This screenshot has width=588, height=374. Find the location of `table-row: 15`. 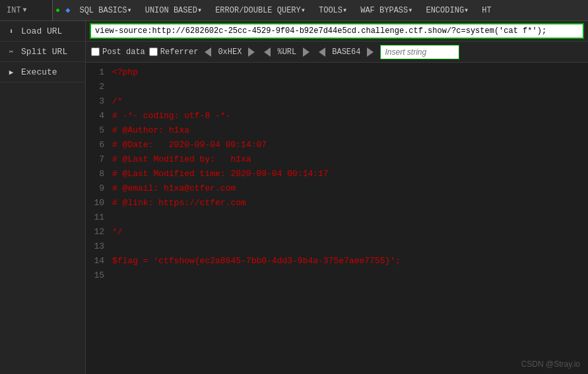

table-row: 15 is located at coordinates (337, 276).